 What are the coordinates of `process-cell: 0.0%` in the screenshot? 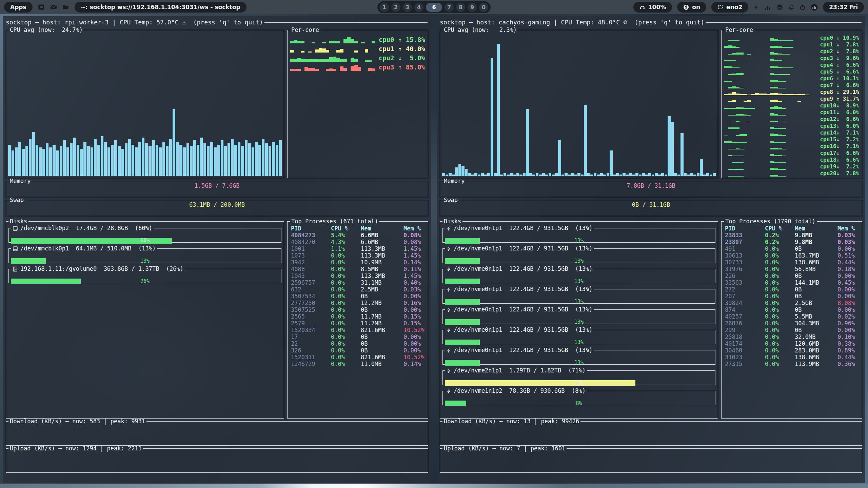 It's located at (780, 323).